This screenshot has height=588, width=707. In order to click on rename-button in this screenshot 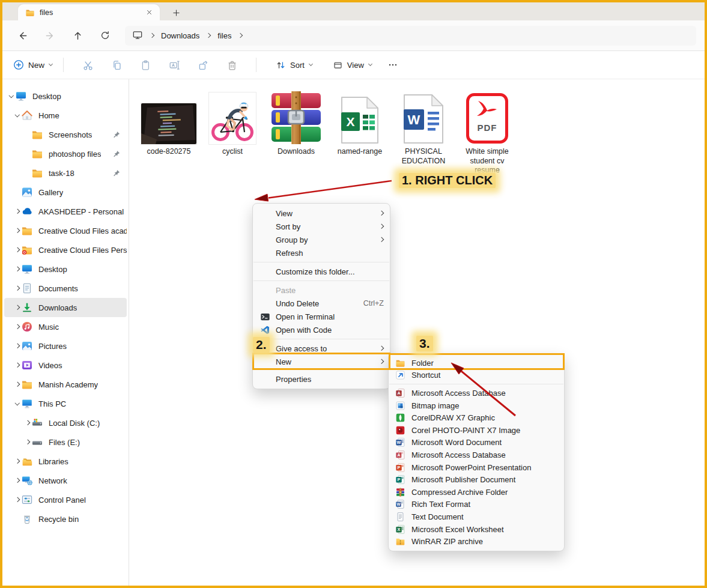, I will do `click(174, 65)`.